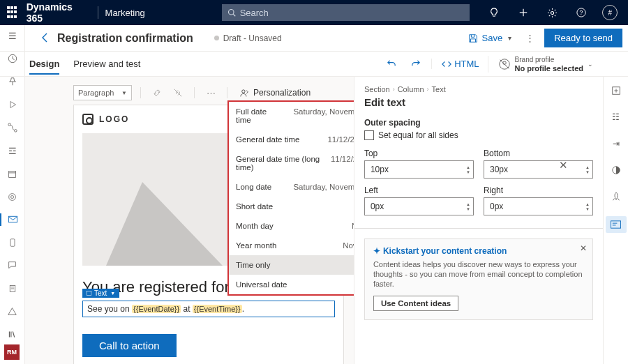 This screenshot has width=628, height=364. Describe the element at coordinates (126, 38) in the screenshot. I see `page-title: Registration confirmation` at that location.